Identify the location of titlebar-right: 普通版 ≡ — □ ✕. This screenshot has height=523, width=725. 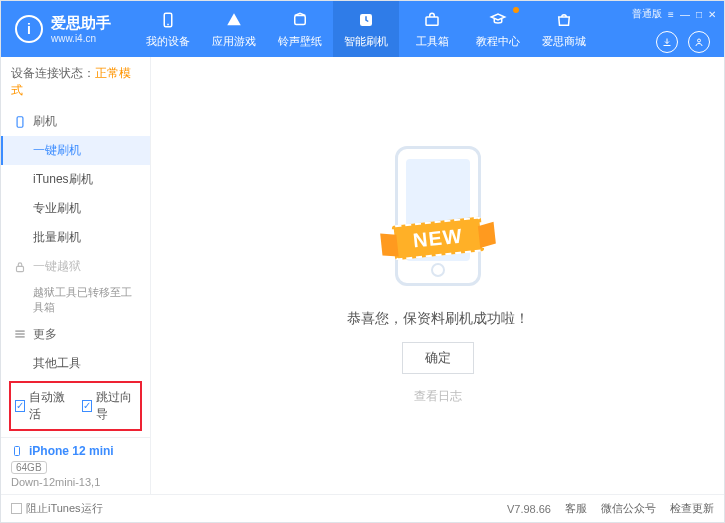
(674, 29).